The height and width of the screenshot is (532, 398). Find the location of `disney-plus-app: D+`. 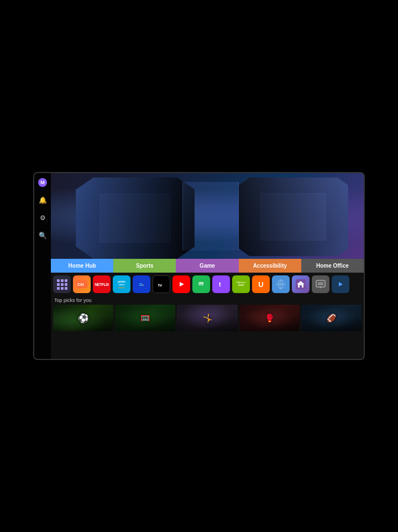

disney-plus-app: D+ is located at coordinates (142, 284).